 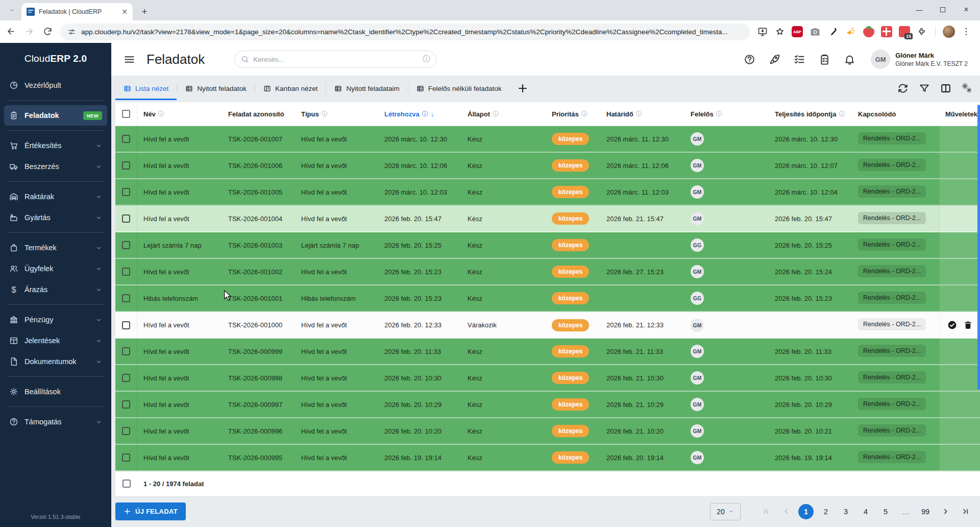 I want to click on sidebar-item-támogatás: Támogatás, so click(x=56, y=422).